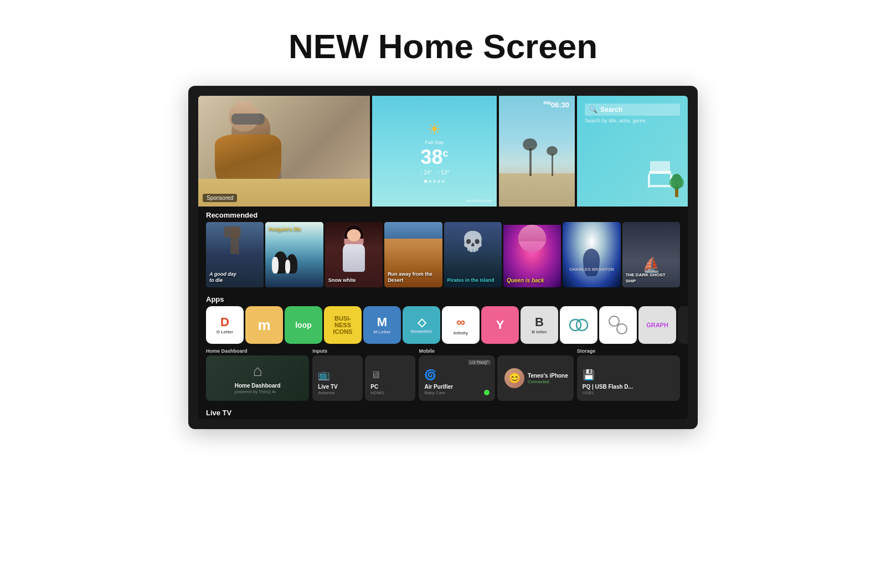 The image size is (886, 588). I want to click on rec-title-8: THE DARK GHOST SHIP, so click(651, 278).